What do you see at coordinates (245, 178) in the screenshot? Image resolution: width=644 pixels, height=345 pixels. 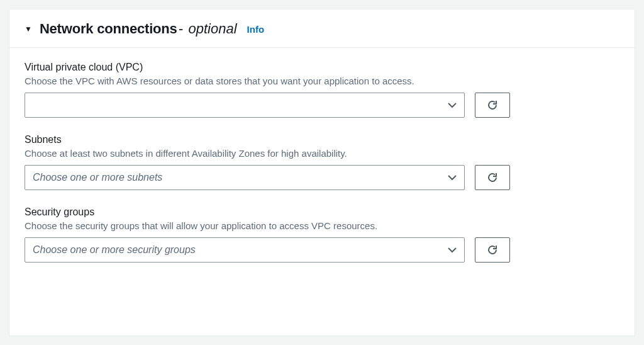 I see `subnets-select: Choose one or more subnets` at bounding box center [245, 178].